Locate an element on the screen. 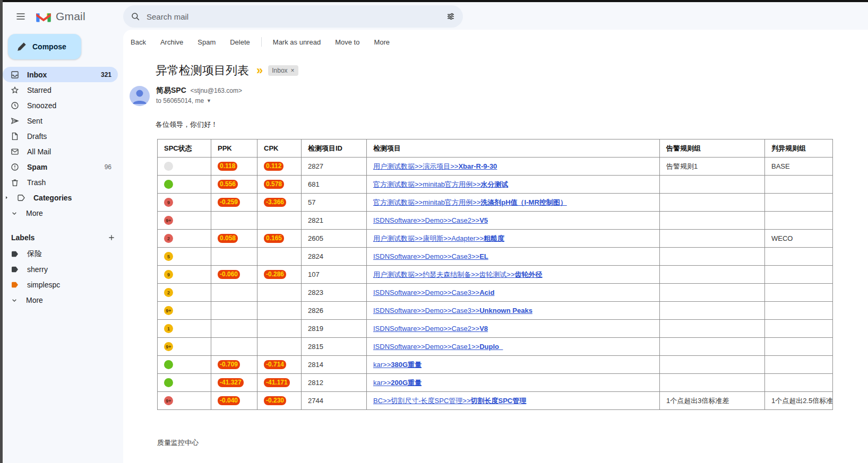  sidebar-item-snoozed: Snoozed is located at coordinates (61, 105).